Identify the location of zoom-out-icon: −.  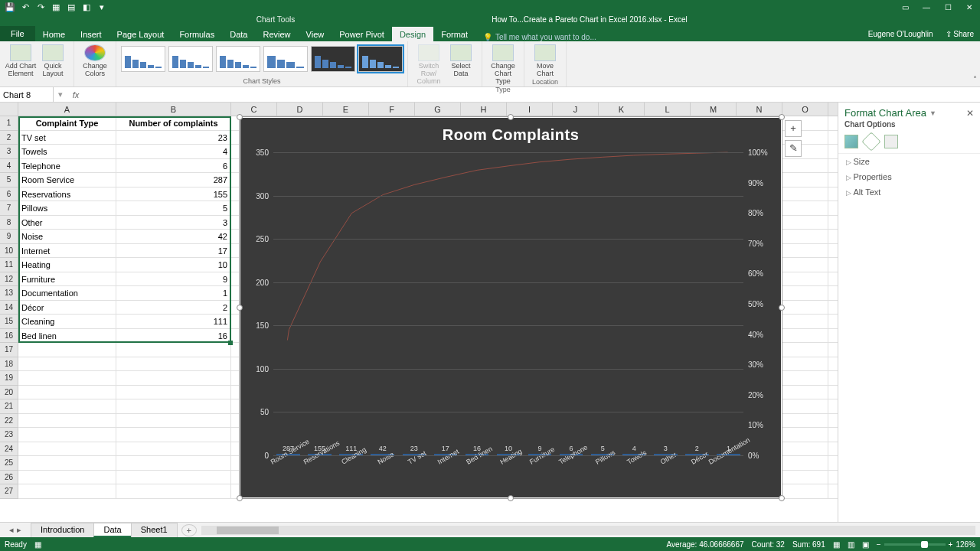
(879, 545).